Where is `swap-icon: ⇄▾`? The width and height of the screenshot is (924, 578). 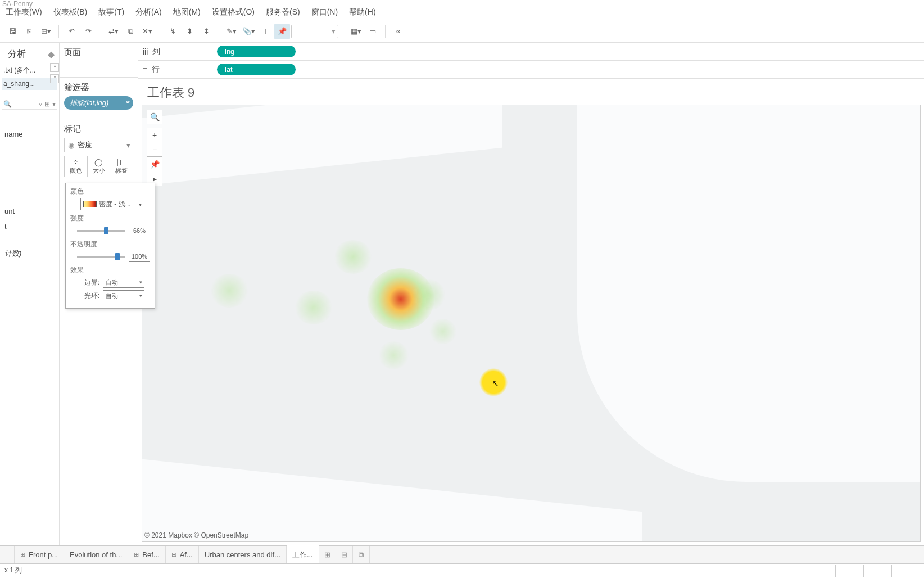
swap-icon: ⇄▾ is located at coordinates (114, 31).